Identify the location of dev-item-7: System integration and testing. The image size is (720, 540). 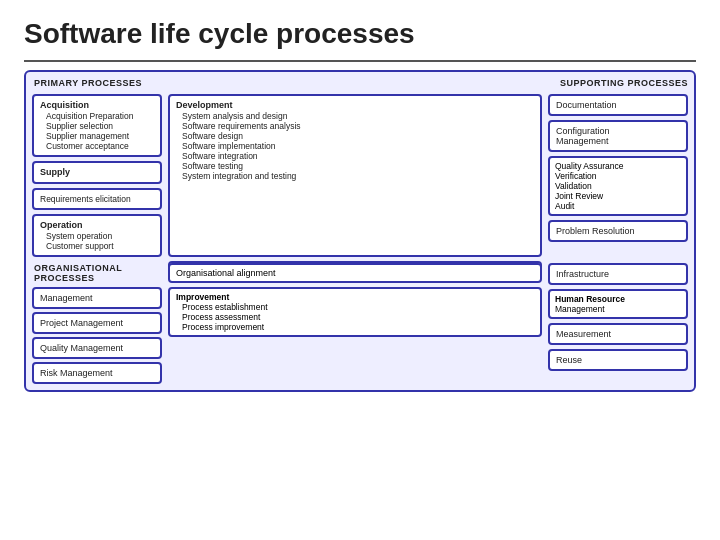
(355, 176).